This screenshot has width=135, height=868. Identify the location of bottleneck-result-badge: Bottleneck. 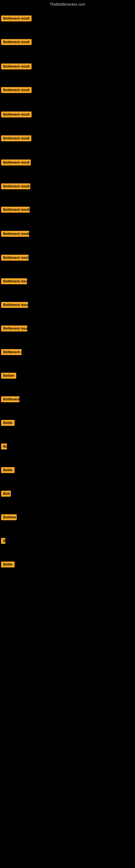
(10, 399).